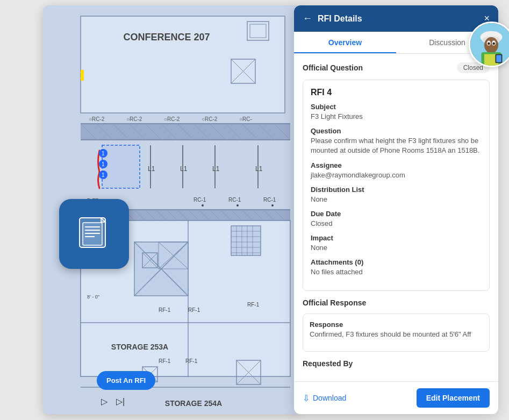 Image resolution: width=509 pixels, height=420 pixels. Describe the element at coordinates (113, 401) in the screenshot. I see `media-controls: ▷ ▷|` at that location.